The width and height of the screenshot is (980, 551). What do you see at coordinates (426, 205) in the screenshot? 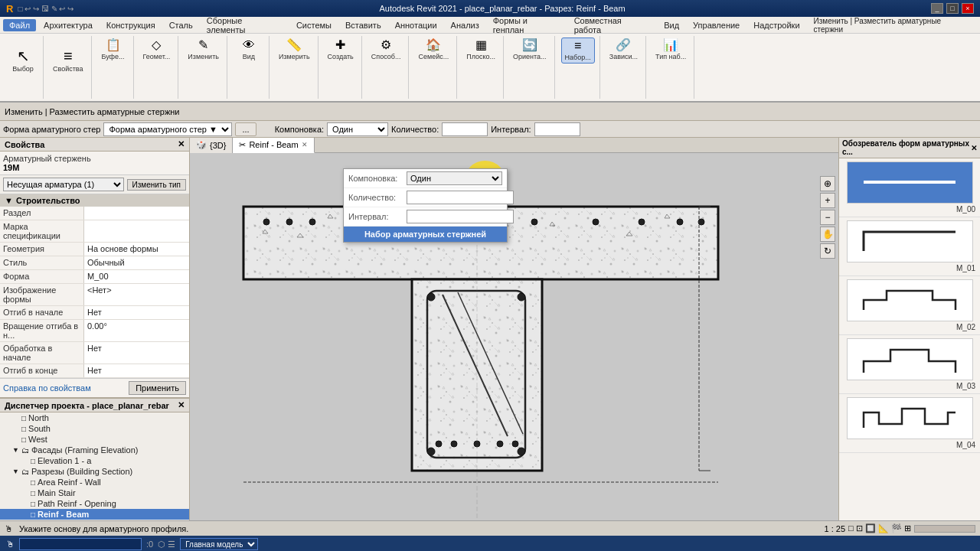
I see `dropdown-menu: Компоновка: Один Набор Количество: Интер…` at bounding box center [426, 205].